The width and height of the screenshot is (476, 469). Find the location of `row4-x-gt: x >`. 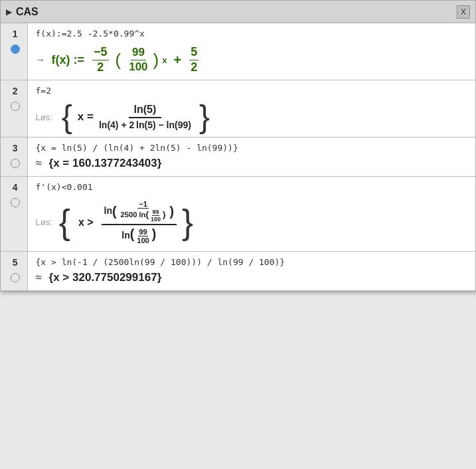

row4-x-gt: x > is located at coordinates (86, 223).